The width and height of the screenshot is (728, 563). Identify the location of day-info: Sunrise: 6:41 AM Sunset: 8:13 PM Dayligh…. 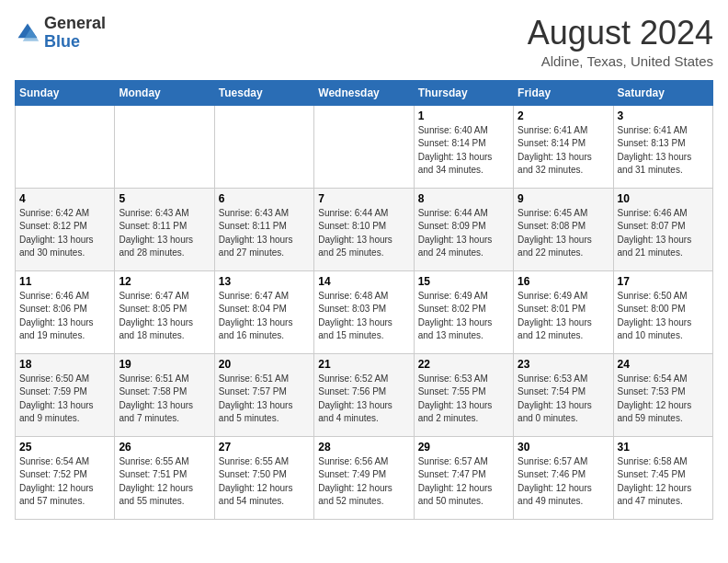
(664, 151).